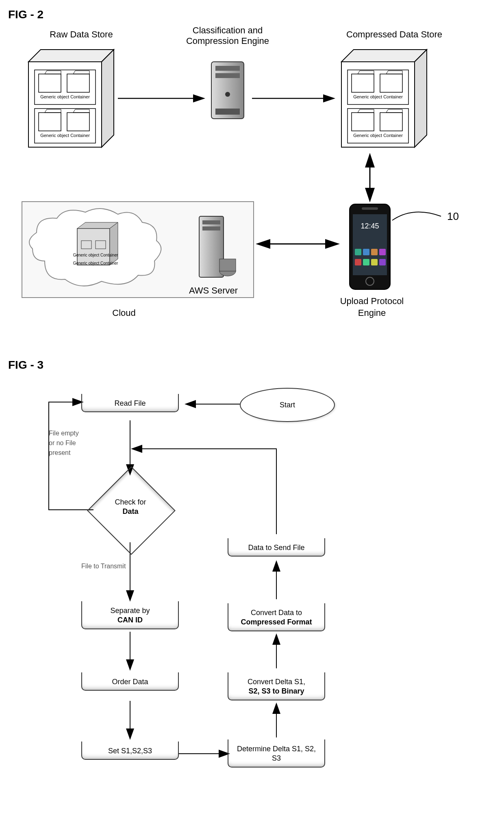 Image resolution: width=504 pixels, height=822 pixels. Describe the element at coordinates (228, 36) in the screenshot. I see `class-engine-label: Classification and Compression Engine` at that location.